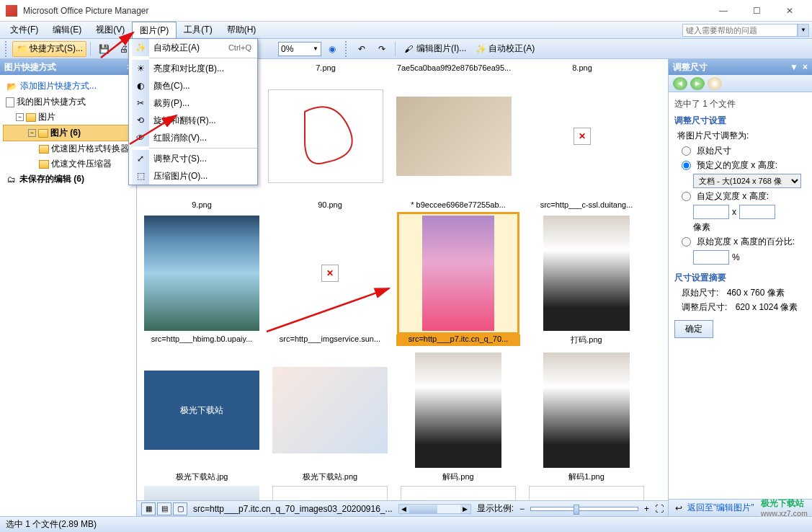 The height and width of the screenshot is (532, 812). What do you see at coordinates (806, 67) in the screenshot?
I see `taskpane-close-button: ×` at bounding box center [806, 67].